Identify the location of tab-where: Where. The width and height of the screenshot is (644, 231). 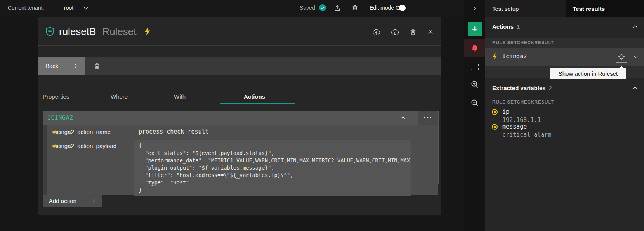
(119, 97).